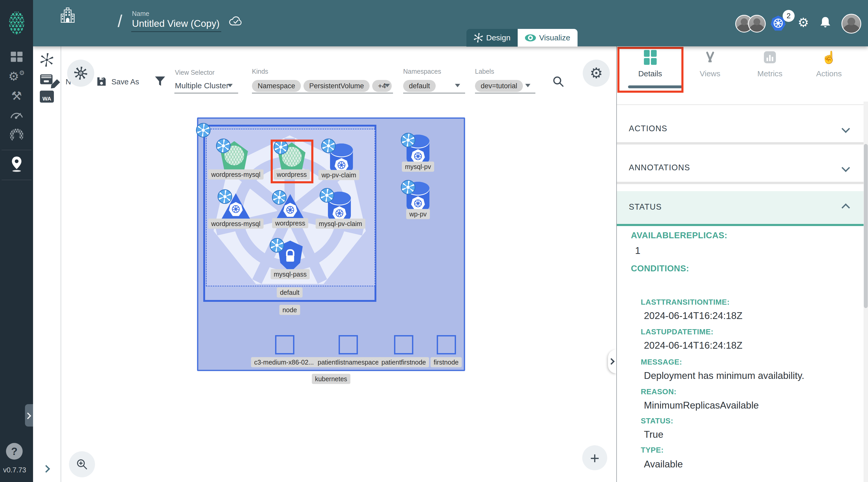 The image size is (868, 482). What do you see at coordinates (558, 82) in the screenshot?
I see `search-icon` at bounding box center [558, 82].